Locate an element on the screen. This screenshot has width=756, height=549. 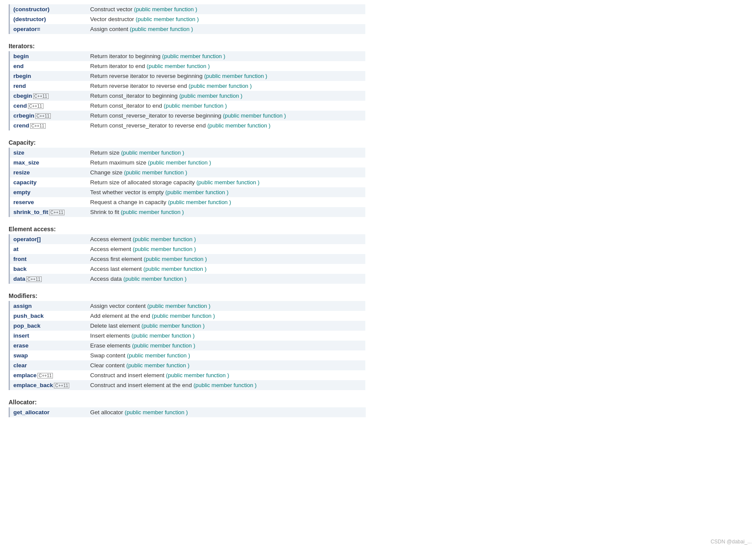
function-link: rbegin is located at coordinates (22, 76).